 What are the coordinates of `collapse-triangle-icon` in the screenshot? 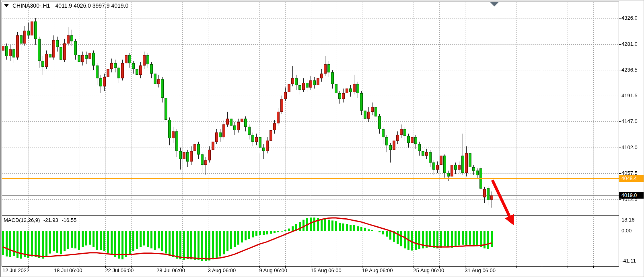 It's located at (6, 6).